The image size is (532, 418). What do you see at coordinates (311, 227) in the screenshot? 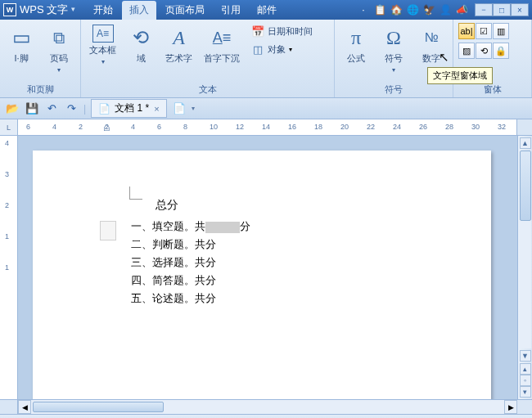
I see `doc-line: 一、填空题。共分` at bounding box center [311, 227].